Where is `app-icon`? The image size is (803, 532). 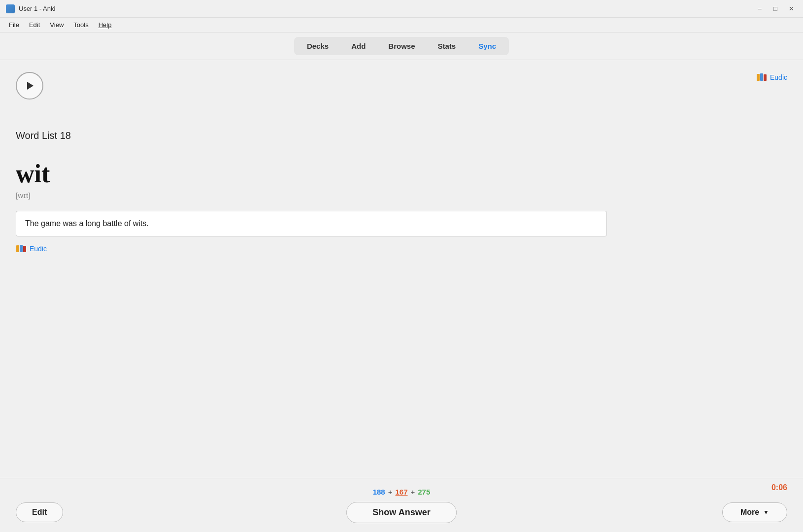
app-icon is located at coordinates (10, 9).